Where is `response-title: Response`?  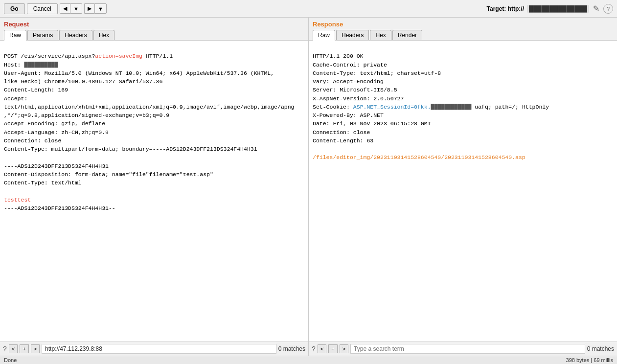 response-title: Response is located at coordinates (463, 24).